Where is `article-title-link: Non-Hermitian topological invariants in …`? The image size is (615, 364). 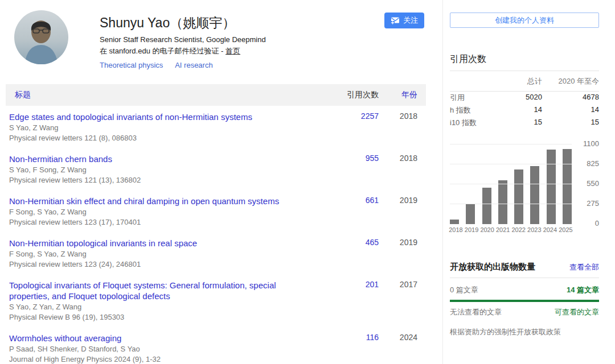 article-title-link: Non-Hermitian topological invariants in … is located at coordinates (163, 243).